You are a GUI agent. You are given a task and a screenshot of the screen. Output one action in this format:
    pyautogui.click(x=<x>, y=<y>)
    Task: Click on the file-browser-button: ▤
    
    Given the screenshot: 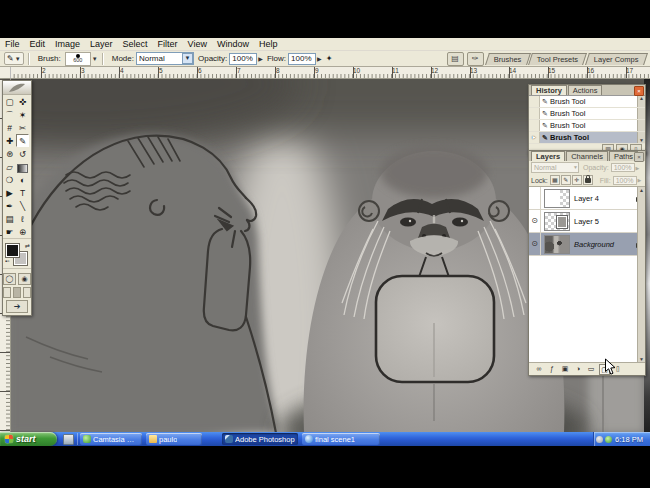 What is the action you would take?
    pyautogui.click(x=456, y=59)
    